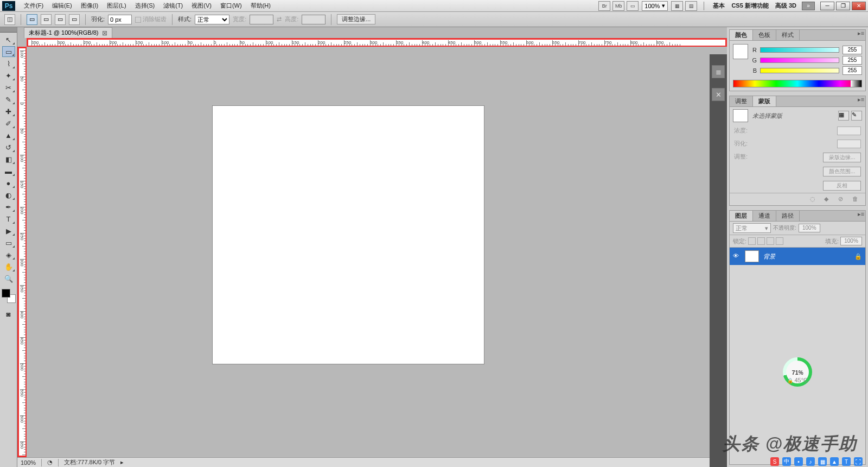  I want to click on tray-icon: ♪, so click(810, 462).